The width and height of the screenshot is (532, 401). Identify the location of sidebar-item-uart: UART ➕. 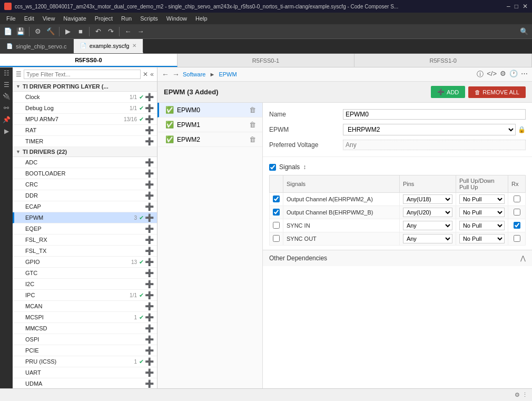
(85, 373).